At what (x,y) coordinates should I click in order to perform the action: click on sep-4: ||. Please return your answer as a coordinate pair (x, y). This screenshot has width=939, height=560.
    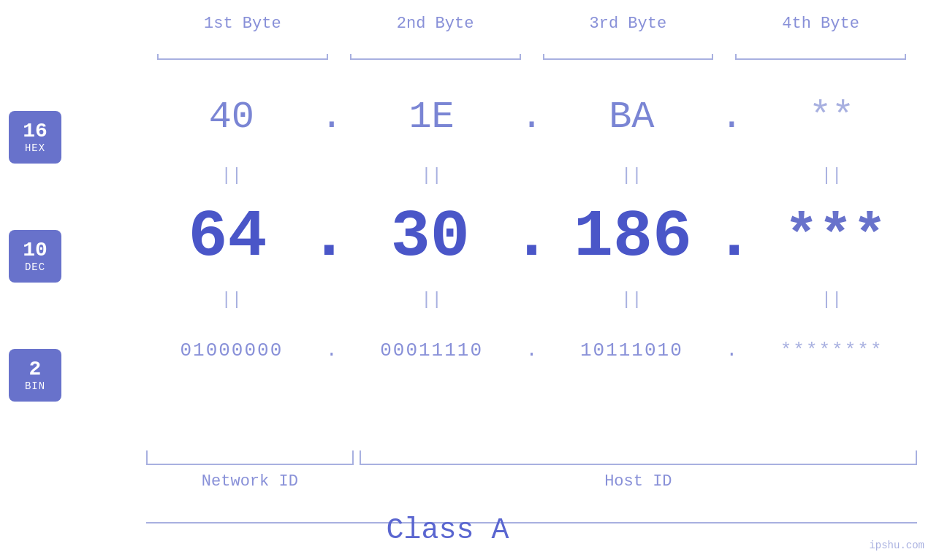
    Looking at the image, I should click on (832, 175).